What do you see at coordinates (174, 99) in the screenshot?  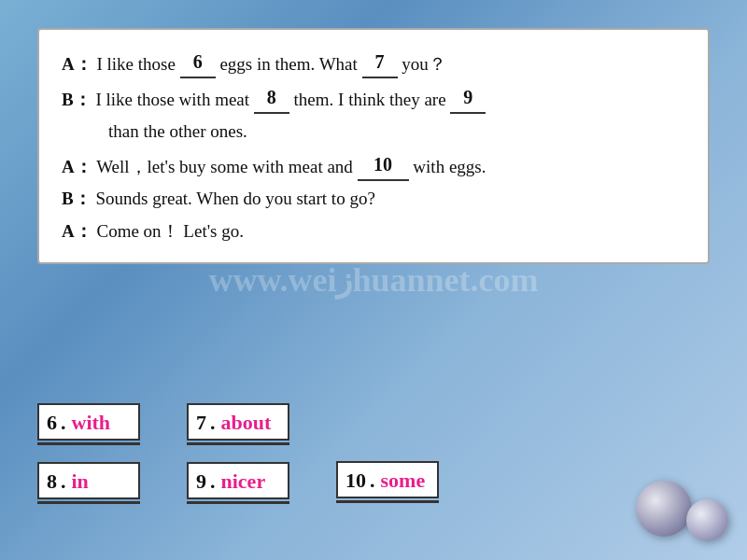 I see `text-b1-1: I like those with meat` at bounding box center [174, 99].